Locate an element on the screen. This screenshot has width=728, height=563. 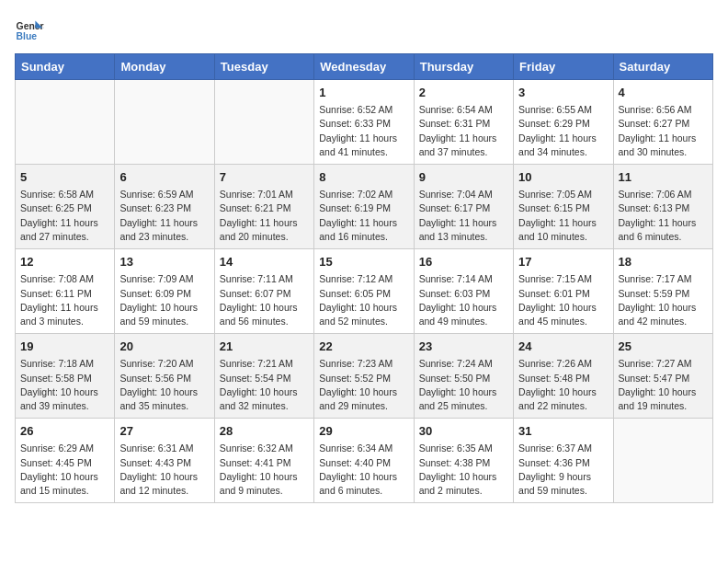
calendar-day-cell: 31Sunrise: 6:37 AM Sunset: 4:36 PM Dayli… is located at coordinates (563, 461).